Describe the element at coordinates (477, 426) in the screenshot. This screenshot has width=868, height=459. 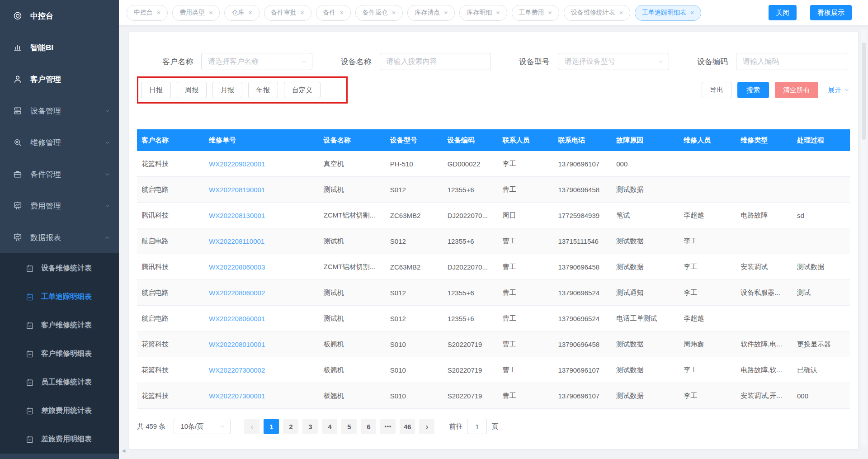
I see `goto-page-input` at that location.